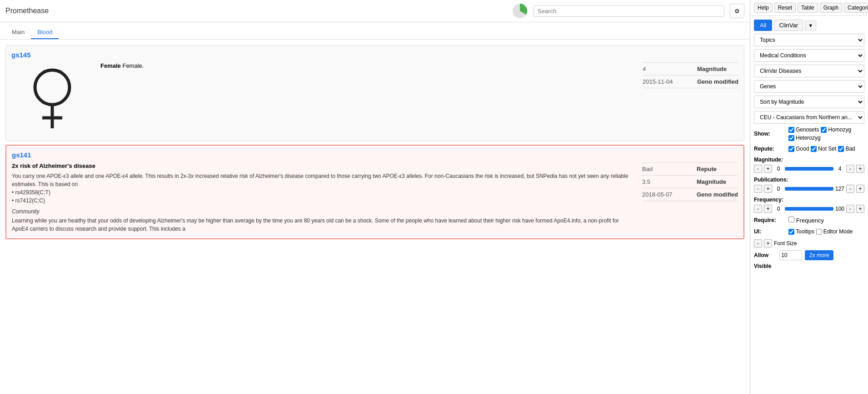  I want to click on card-gs145-icon, so click(52, 99).